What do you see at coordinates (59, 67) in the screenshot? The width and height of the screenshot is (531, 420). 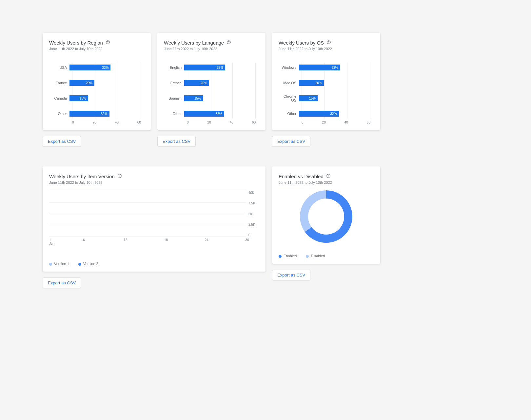 I see `hbar-label: USA` at bounding box center [59, 67].